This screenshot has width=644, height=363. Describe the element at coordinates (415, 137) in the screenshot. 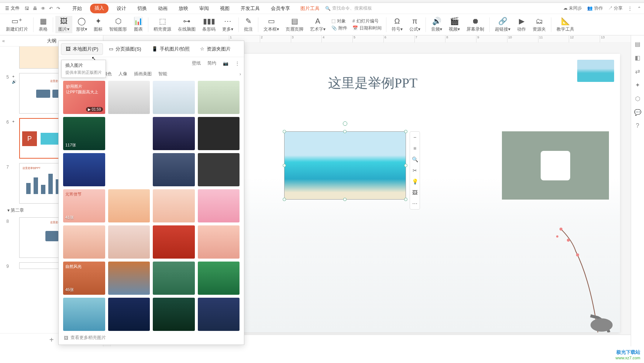

I see `zoom-out-icon: −` at that location.